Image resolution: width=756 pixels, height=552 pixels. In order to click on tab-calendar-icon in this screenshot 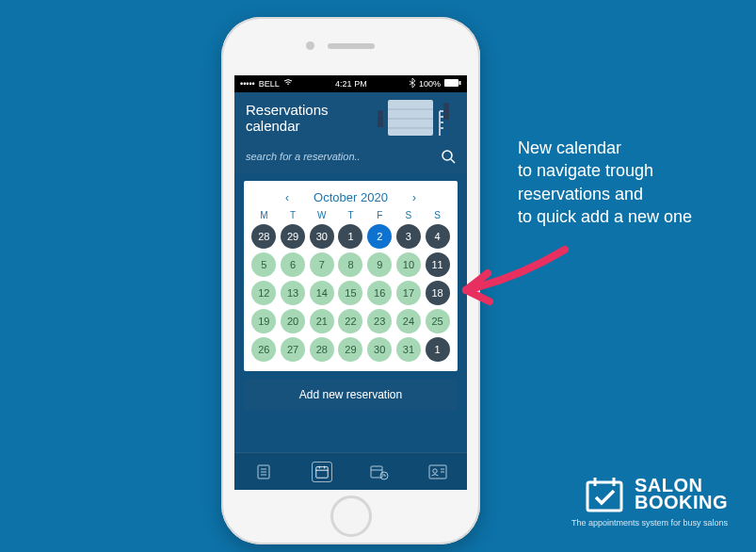, I will do `click(322, 472)`.